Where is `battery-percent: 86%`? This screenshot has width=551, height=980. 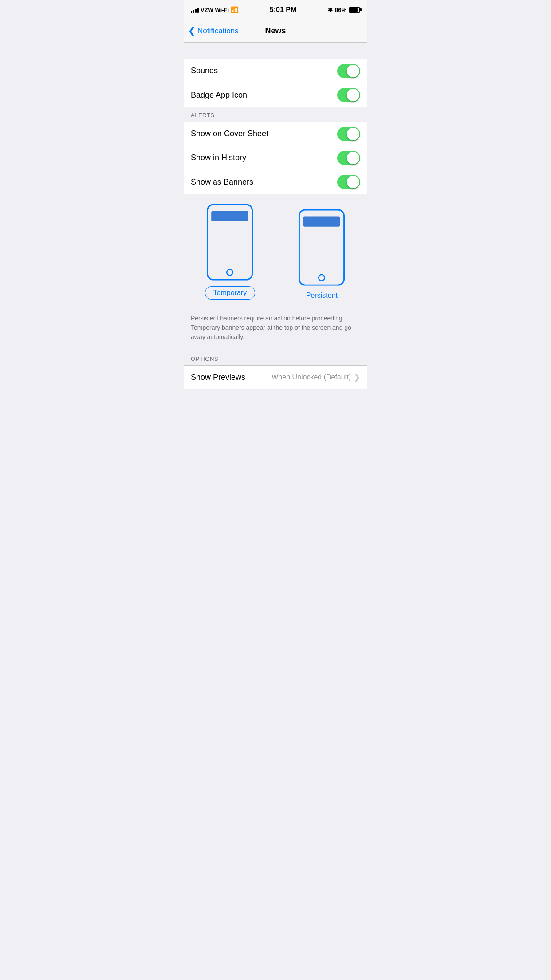
battery-percent: 86% is located at coordinates (341, 10).